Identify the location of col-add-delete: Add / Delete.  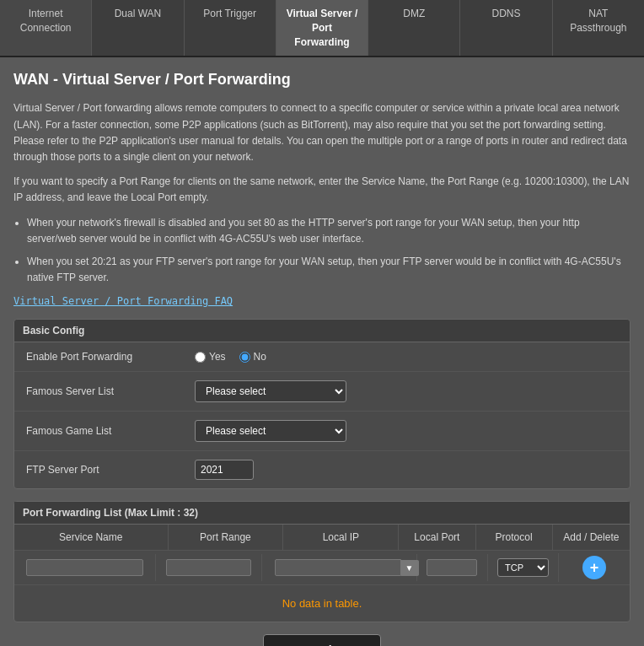
(592, 537).